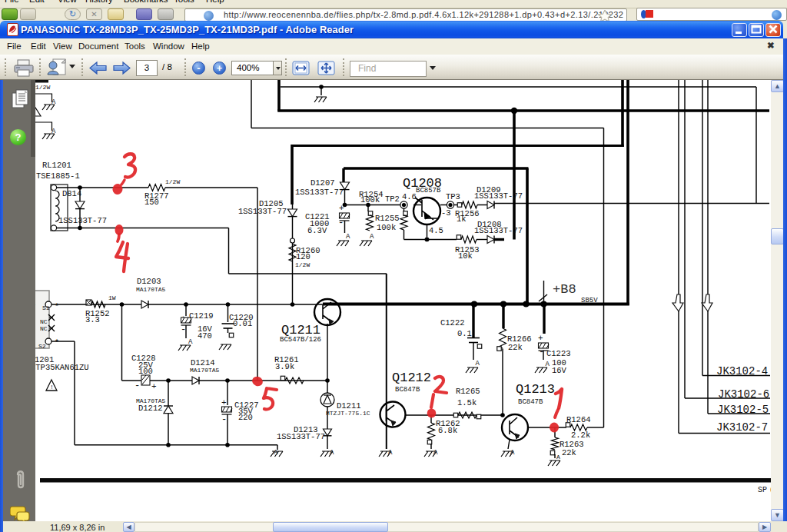  Describe the element at coordinates (467, 403) in the screenshot. I see `svg-text: 1.5k` at that location.